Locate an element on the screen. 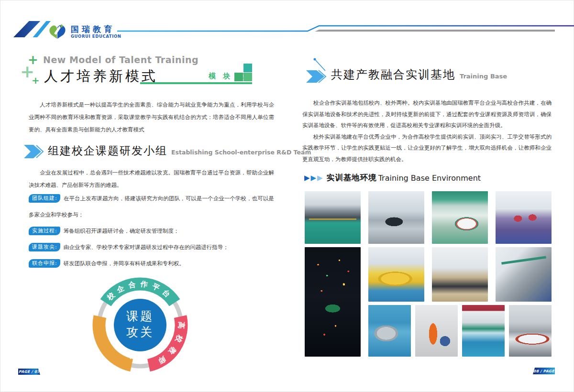 The image size is (574, 392). header-line is located at coordinates (287, 29).